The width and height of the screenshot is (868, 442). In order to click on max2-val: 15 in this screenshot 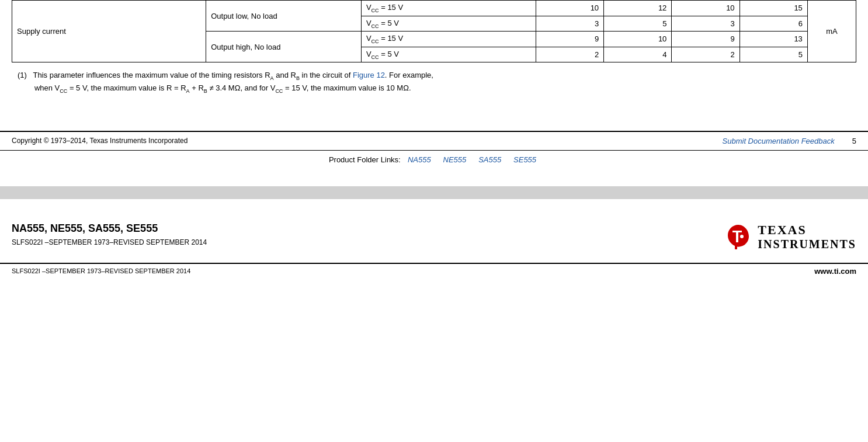, I will do `click(773, 8)`.